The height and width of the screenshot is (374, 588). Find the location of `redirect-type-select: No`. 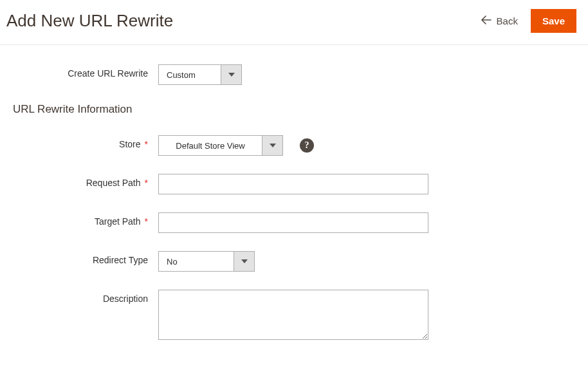

redirect-type-select: No is located at coordinates (207, 261).